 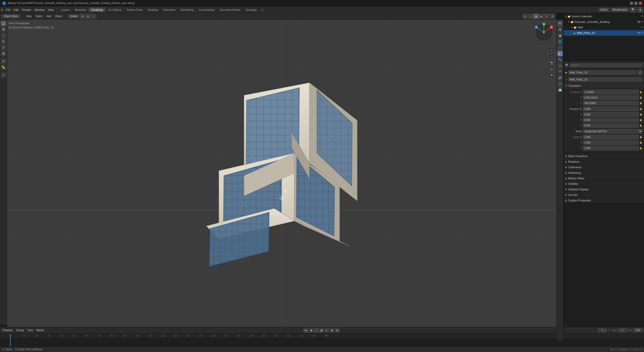 I want to click on rotation-z-input, so click(x=611, y=125).